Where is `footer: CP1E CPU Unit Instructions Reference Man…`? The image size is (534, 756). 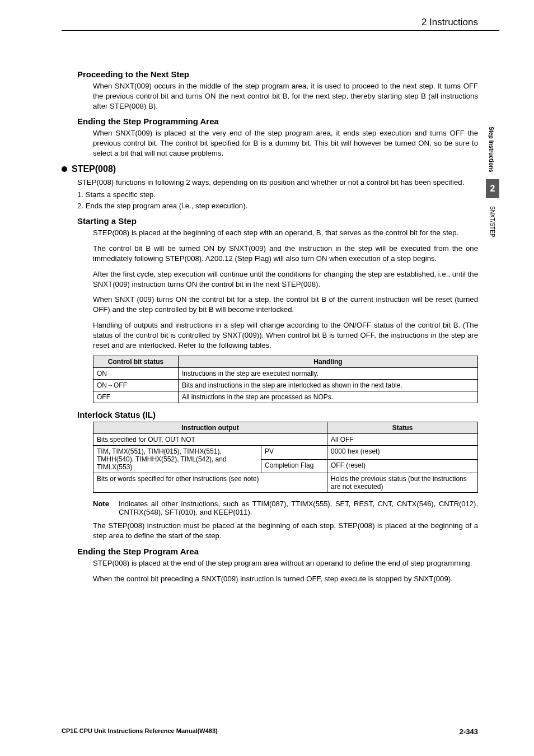
footer: CP1E CPU Unit Instructions Reference Man… is located at coordinates (270, 731).